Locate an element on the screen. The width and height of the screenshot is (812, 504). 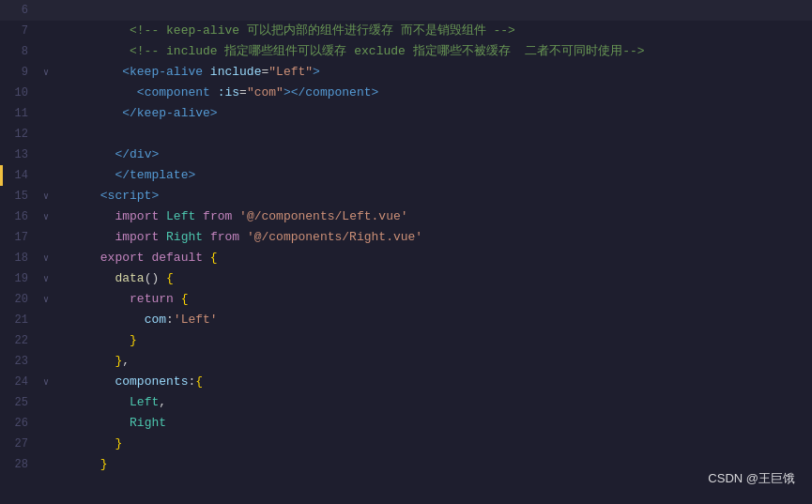
fold-15: ∨ is located at coordinates (46, 196).